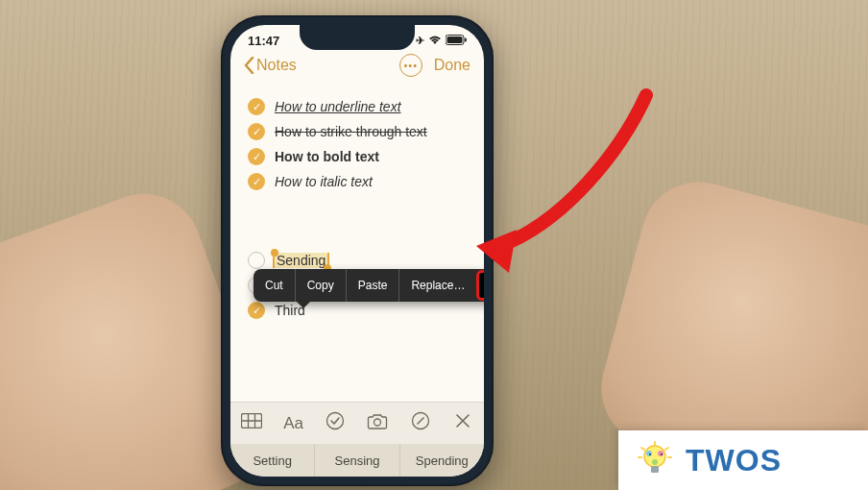  I want to click on airplane-icon: ✈︎, so click(421, 40).